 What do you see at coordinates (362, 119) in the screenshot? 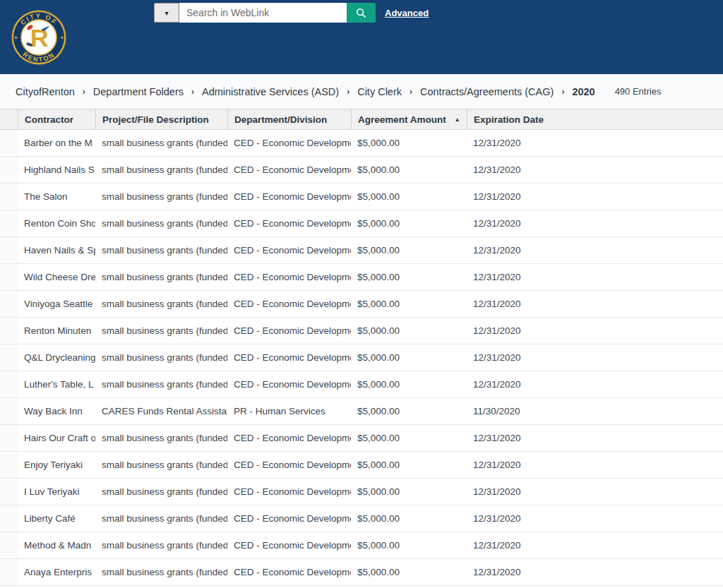
I see `table-header-row: Contractor Project/File Description Depa…` at bounding box center [362, 119].